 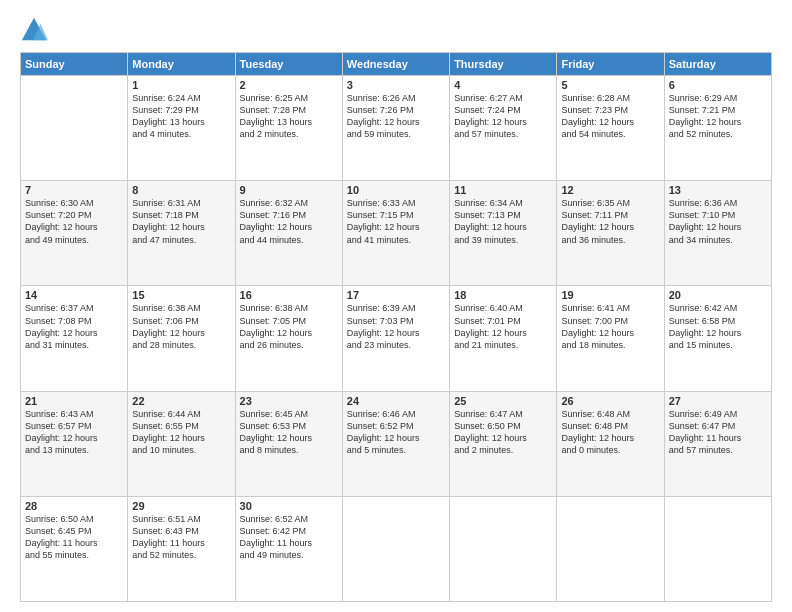 What do you see at coordinates (288, 444) in the screenshot?
I see `calendar-cell: 23Sunrise: 6:45 AM Sunset: 6:53 PM Dayli…` at bounding box center [288, 444].